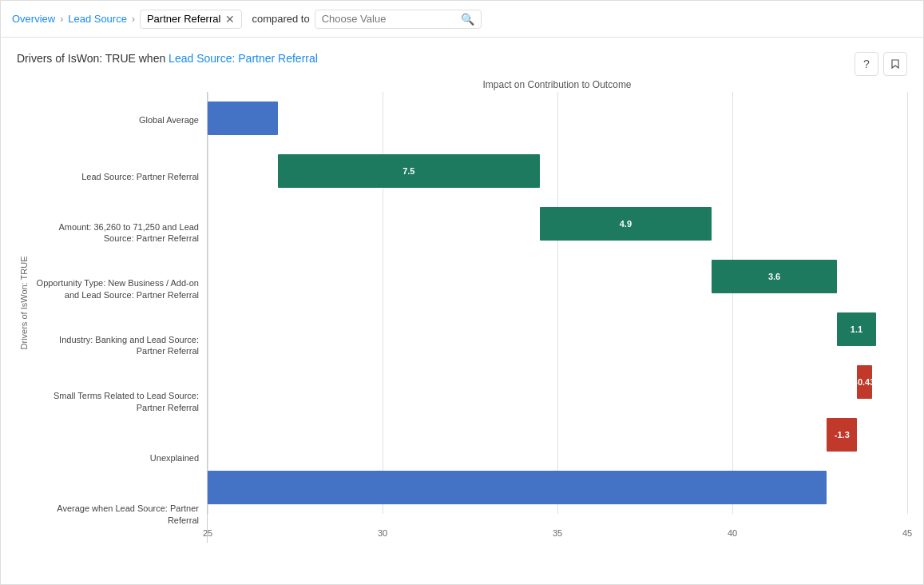 The width and height of the screenshot is (924, 585). What do you see at coordinates (775, 277) in the screenshot?
I see `chart-bar: 3.6` at bounding box center [775, 277].